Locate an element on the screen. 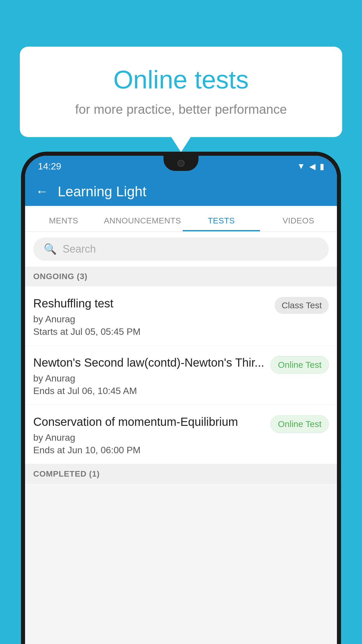  search-icon: 🔍 is located at coordinates (50, 249).